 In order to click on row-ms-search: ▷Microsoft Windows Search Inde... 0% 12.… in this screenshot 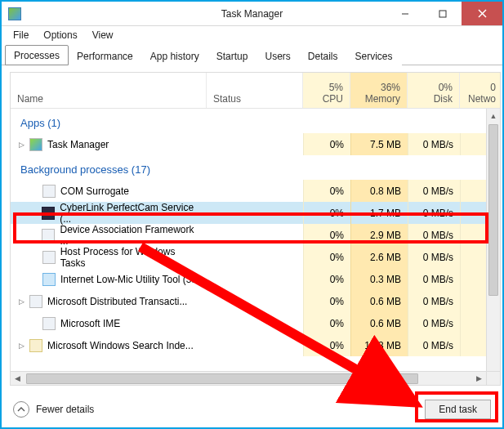, I will do `click(255, 345)`.